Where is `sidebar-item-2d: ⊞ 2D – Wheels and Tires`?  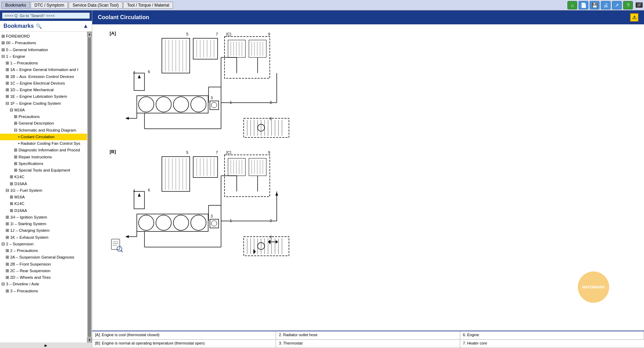 sidebar-item-2d: ⊞ 2D – Wheels and Tires is located at coordinates (44, 278).